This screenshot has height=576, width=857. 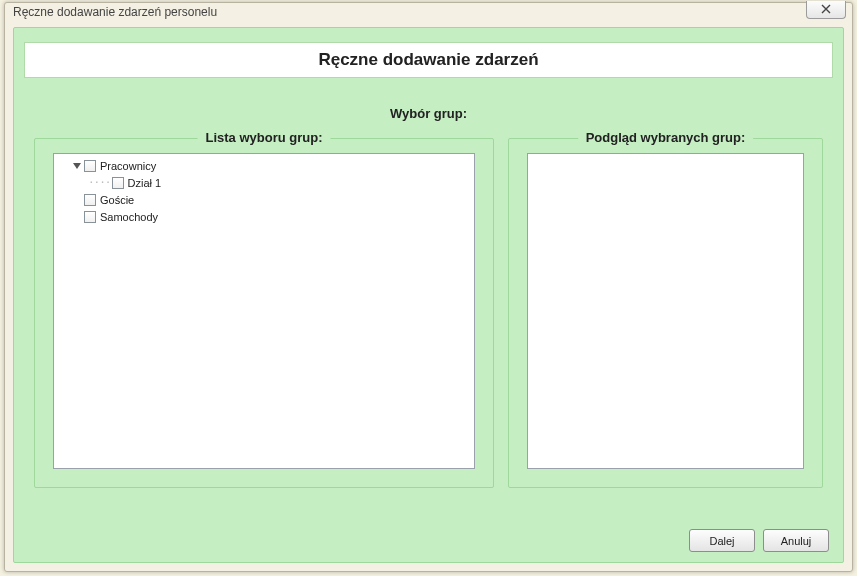 What do you see at coordinates (129, 217) in the screenshot?
I see `tree-item-label: Samochody` at bounding box center [129, 217].